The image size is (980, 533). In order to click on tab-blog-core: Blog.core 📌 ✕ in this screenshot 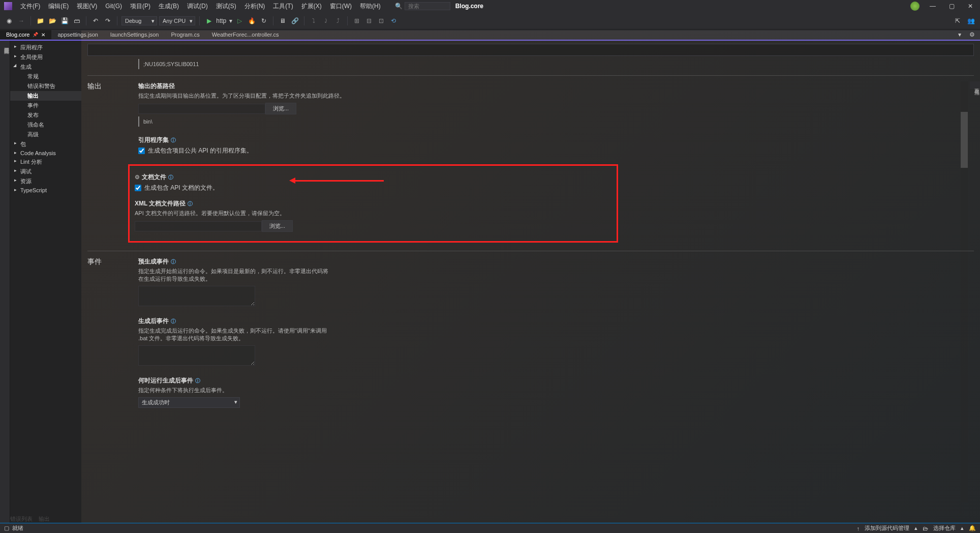, I will do `click(25, 35)`.